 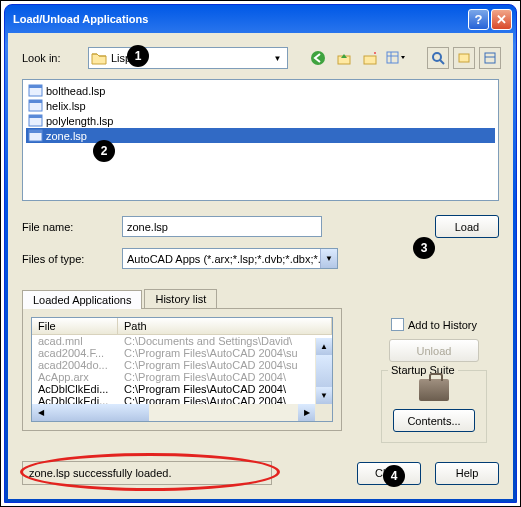 I want to click on file-item: bolthead.lsp, so click(x=260, y=90).